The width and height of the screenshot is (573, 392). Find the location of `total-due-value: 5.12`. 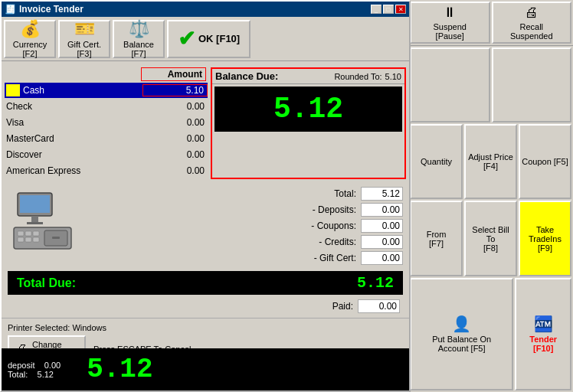

total-due-value: 5.12 is located at coordinates (375, 283).